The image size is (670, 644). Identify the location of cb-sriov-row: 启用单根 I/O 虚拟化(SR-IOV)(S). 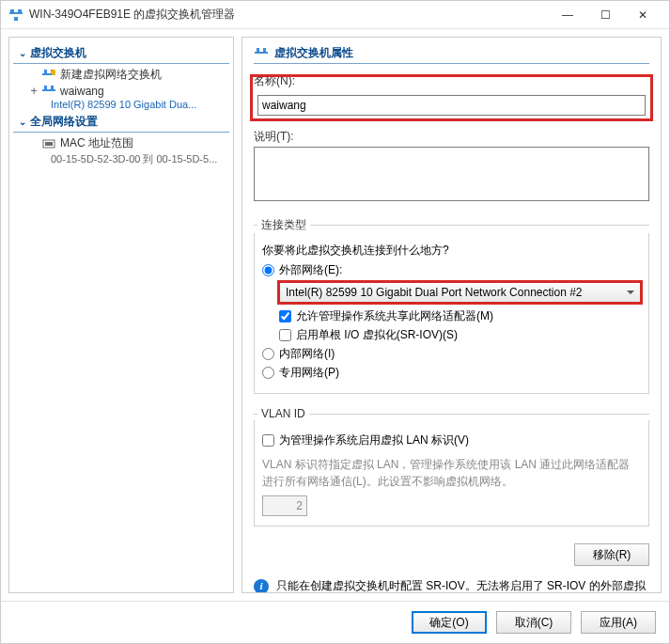
(460, 335).